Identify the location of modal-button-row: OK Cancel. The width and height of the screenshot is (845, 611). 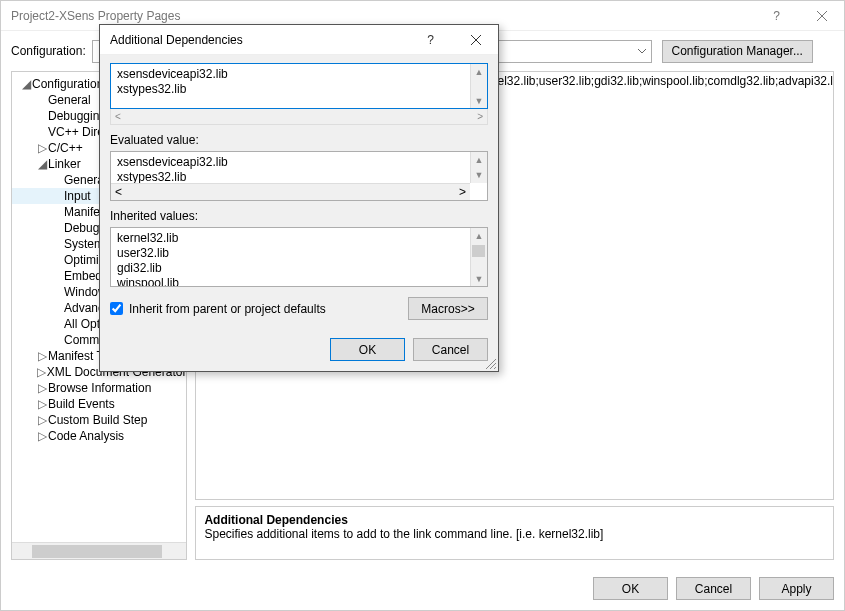
(299, 350).